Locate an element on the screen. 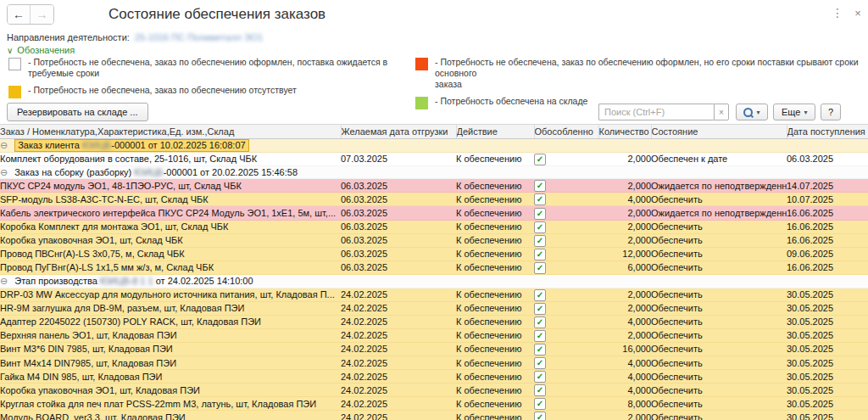 The height and width of the screenshot is (420, 868). reserve-on-warehouse-button: Резервировать на складе ... is located at coordinates (78, 112).